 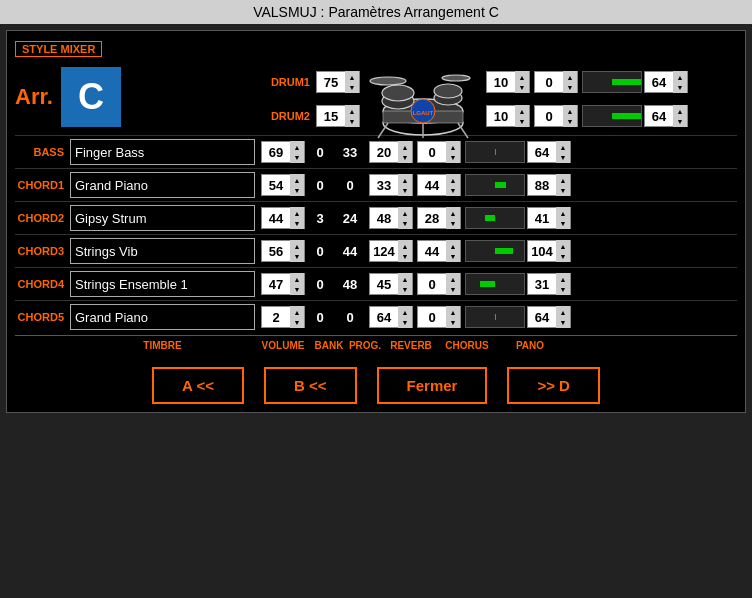 I want to click on vol-down-1: ▼, so click(x=297, y=190).